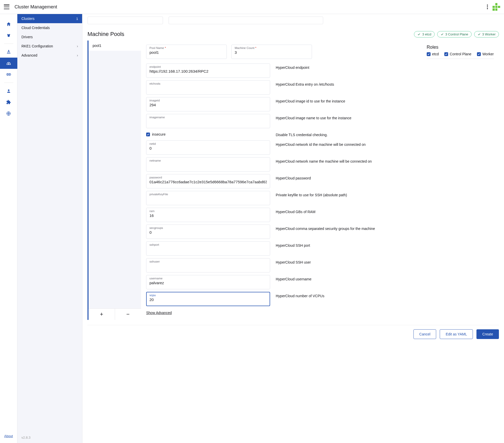 The image size is (504, 443). What do you see at coordinates (246, 20) in the screenshot?
I see `collapsed-box` at bounding box center [246, 20].